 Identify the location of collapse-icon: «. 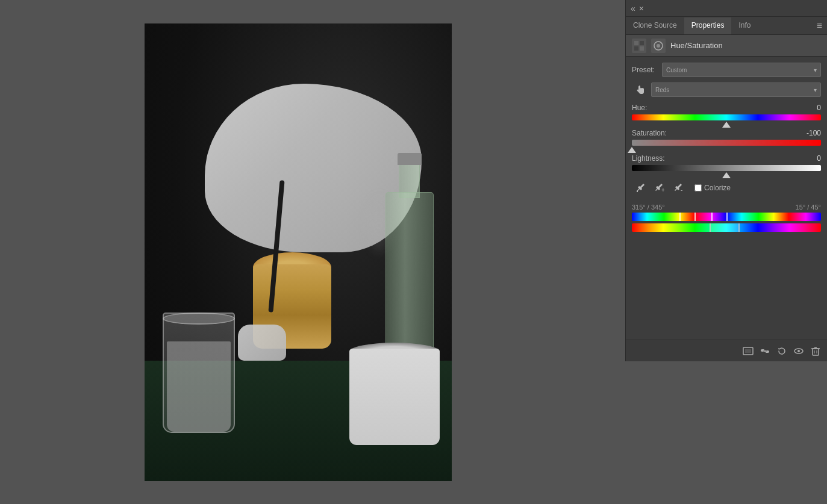
(633, 8).